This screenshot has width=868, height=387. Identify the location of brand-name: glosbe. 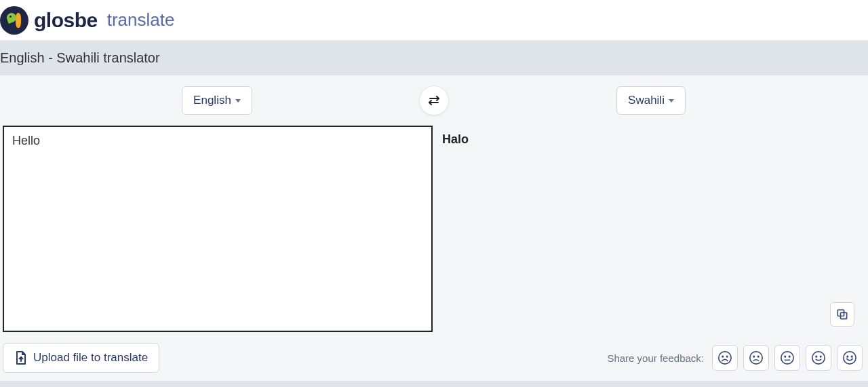
(66, 20).